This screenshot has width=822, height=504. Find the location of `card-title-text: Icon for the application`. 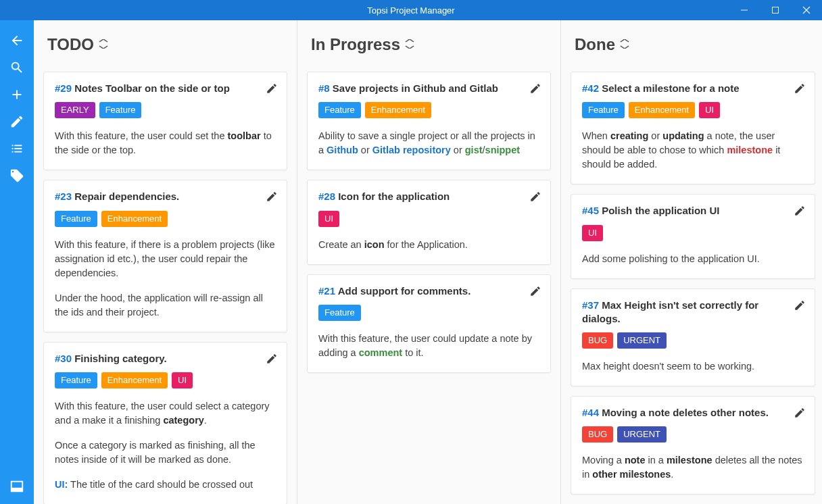

card-title-text: Icon for the application is located at coordinates (393, 196).